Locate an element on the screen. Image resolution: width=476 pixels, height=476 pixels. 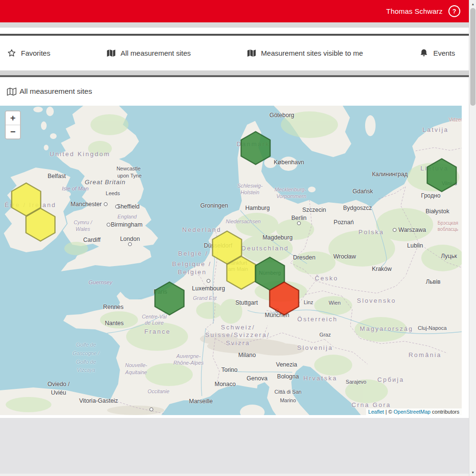
bell-icon is located at coordinates (424, 53).